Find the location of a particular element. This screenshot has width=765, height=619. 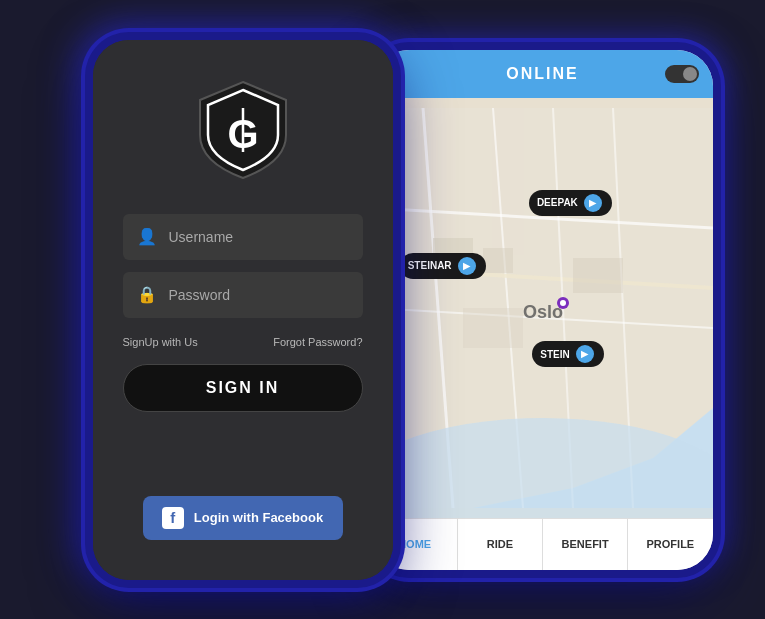

forgot-link: Forgot Password? is located at coordinates (318, 342).